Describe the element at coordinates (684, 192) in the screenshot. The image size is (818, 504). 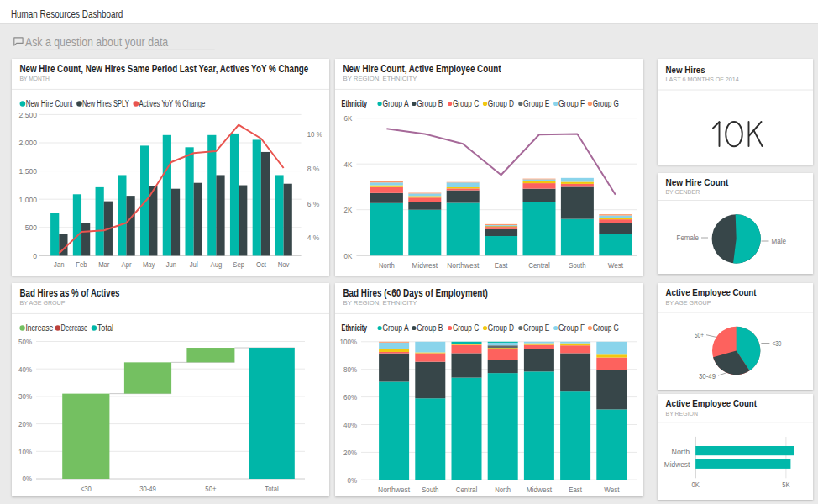
I see `svg-text: BY GENDER` at that location.